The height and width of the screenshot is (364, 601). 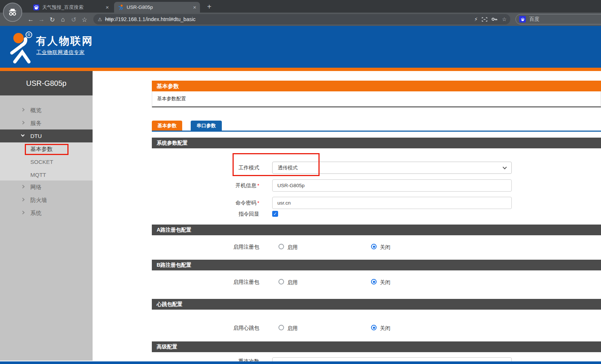 What do you see at coordinates (110, 19) in the screenshot?
I see `url-scheme-struck: http` at bounding box center [110, 19].